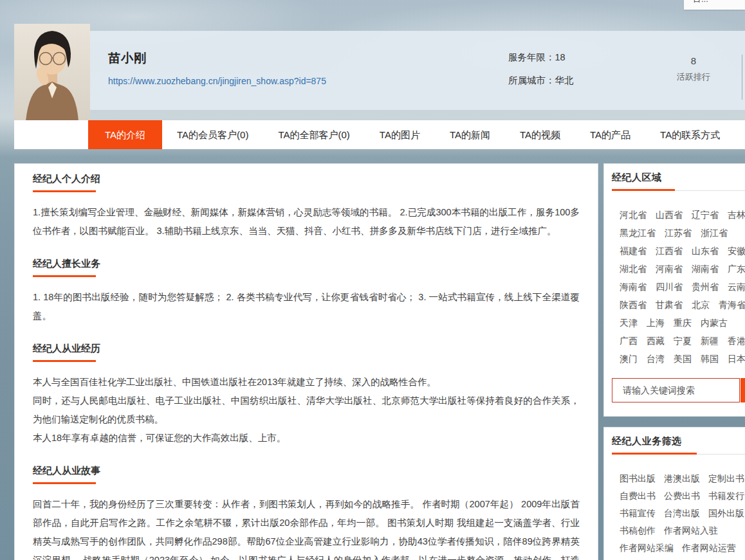 Image resolution: width=745 pixels, height=560 pixels. Describe the element at coordinates (705, 251) in the screenshot. I see `region-link: 山东省` at that location.